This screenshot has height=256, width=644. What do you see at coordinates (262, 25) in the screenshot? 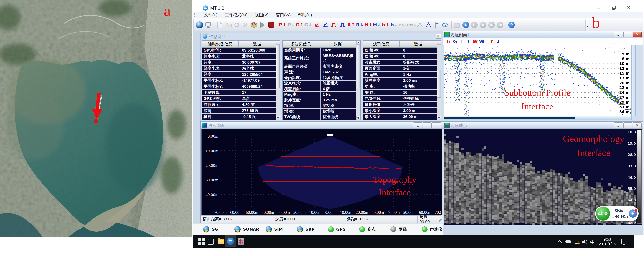
I see `play-icon` at bounding box center [262, 25].